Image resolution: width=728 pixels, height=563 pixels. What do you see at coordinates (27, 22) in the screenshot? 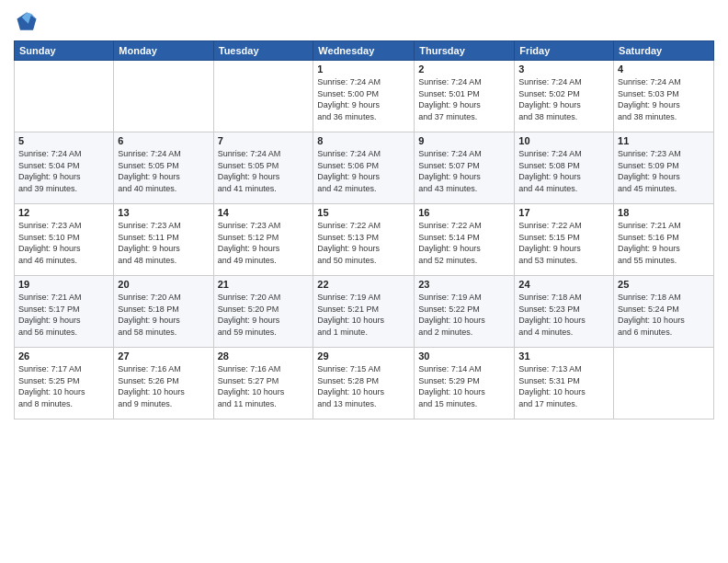
I see `logo-icon` at bounding box center [27, 22].